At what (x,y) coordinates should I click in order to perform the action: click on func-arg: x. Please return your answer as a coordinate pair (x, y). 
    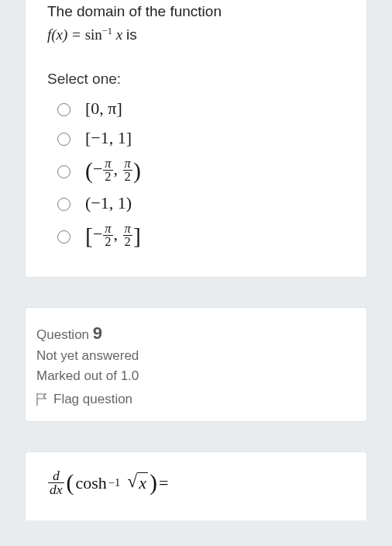
    Looking at the image, I should click on (118, 34).